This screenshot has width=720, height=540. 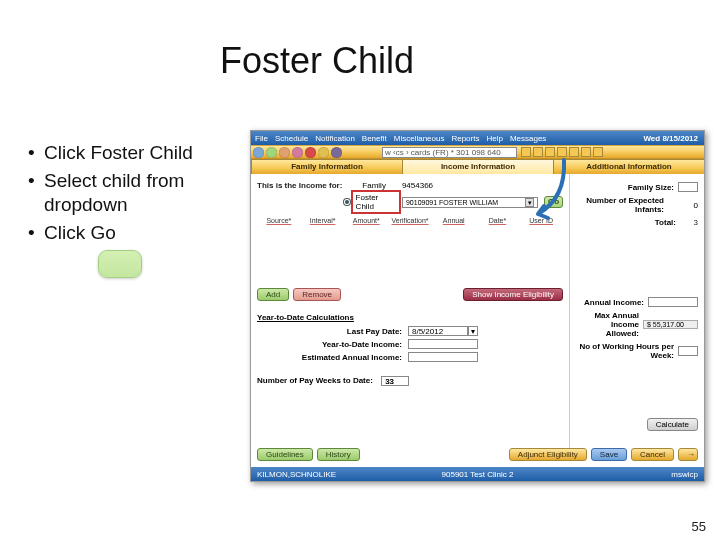 I want to click on next-button: →, so click(x=688, y=454).